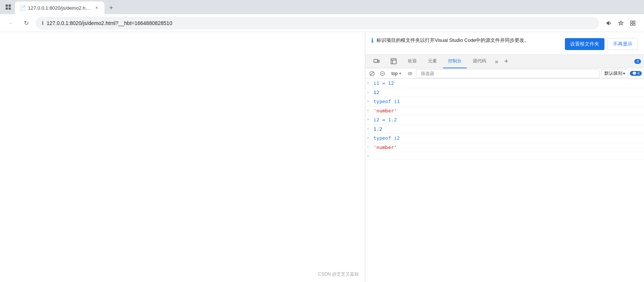 This screenshot has width=644, height=282. What do you see at coordinates (504, 102) in the screenshot?
I see `console-line: ›typeof i1` at bounding box center [504, 102].